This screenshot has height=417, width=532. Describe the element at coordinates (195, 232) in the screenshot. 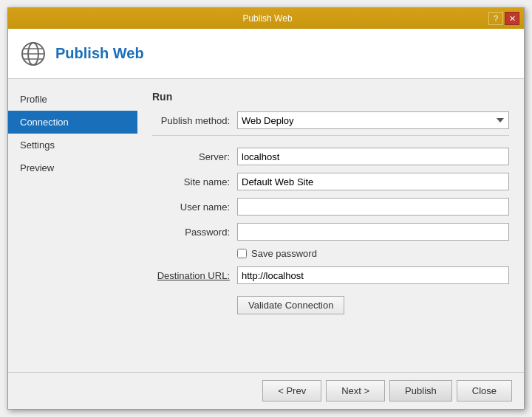

I see `password-label: Password:` at that location.